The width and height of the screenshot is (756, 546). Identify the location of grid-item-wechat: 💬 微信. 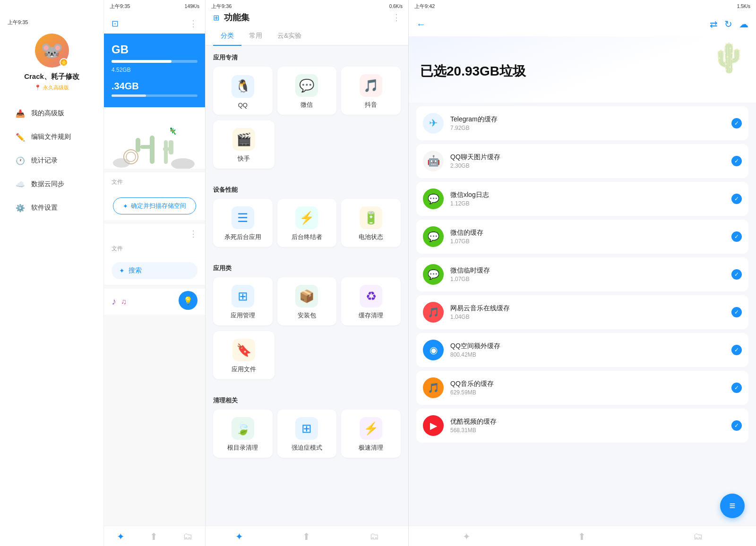
(307, 91).